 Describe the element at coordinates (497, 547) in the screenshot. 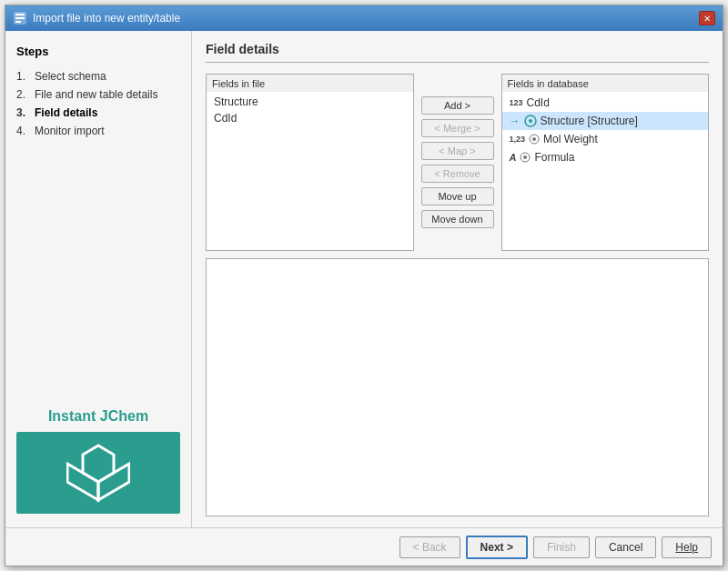

I see `next-button: Next >` at that location.